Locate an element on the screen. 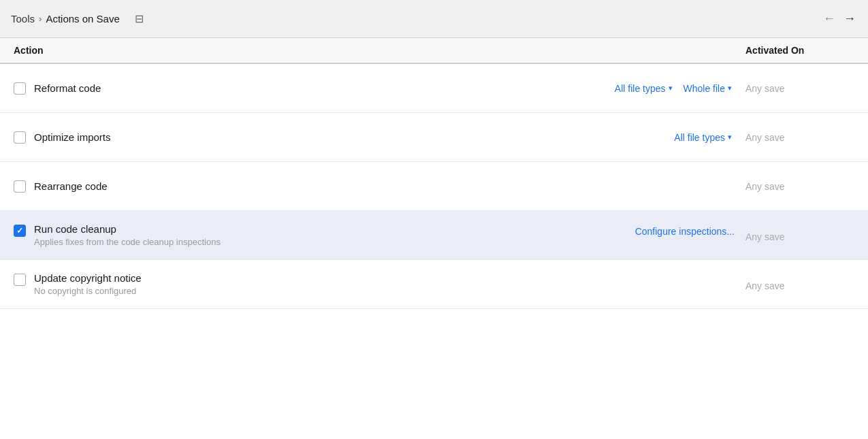 This screenshot has height=439, width=868. reformat-file-types-dropdown: All file types ▾ is located at coordinates (644, 88).